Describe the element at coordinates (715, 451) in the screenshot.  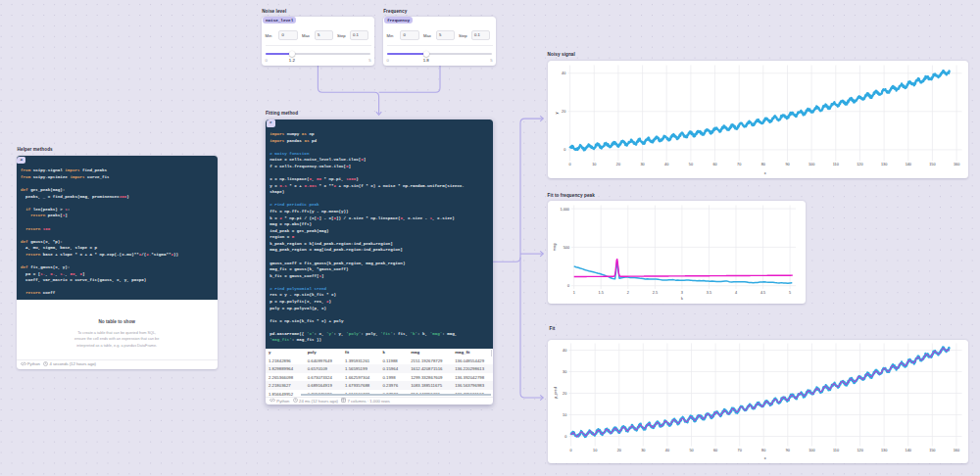
I see `svg-text: 60` at that location.